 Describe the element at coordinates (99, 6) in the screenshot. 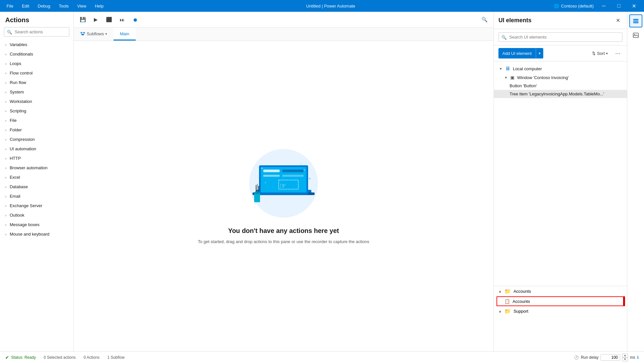

I see `menu-help: Help` at that location.